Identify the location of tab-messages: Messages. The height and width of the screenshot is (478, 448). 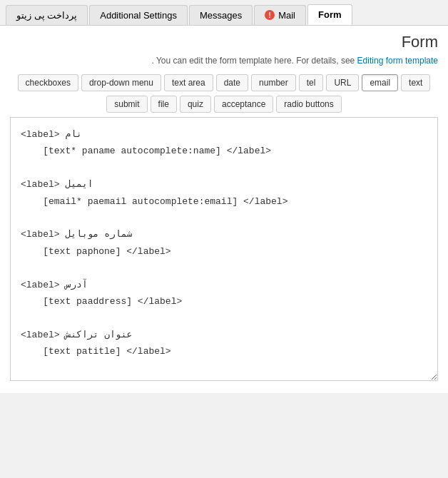
(221, 15).